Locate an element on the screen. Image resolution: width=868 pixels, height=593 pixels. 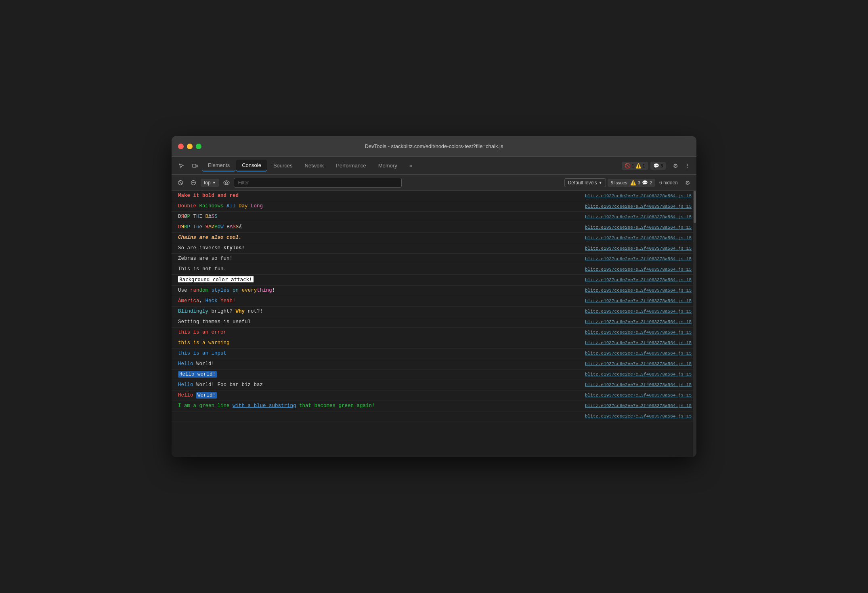
msg-icon: 💬 is located at coordinates (645, 183).